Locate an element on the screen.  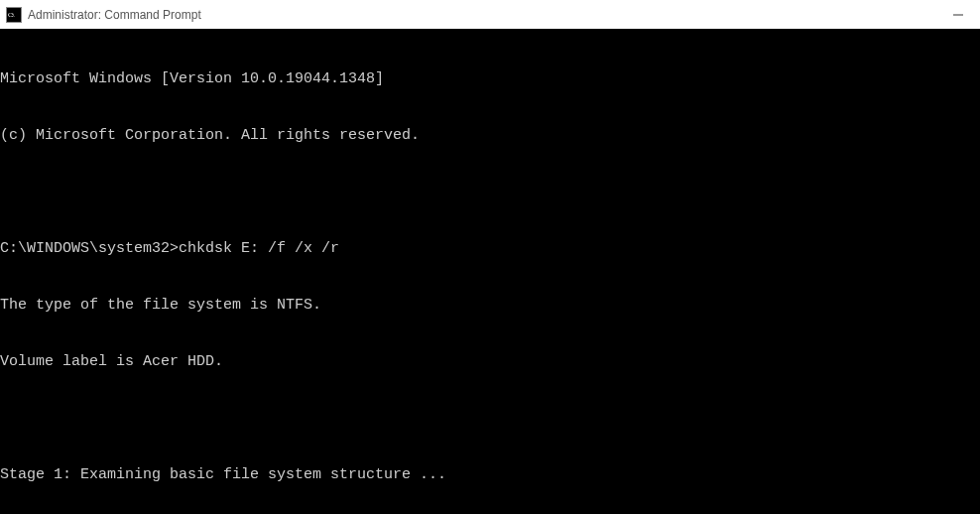
titlebar-left: C:\ Administrator: Command Prompt is located at coordinates (103, 15).